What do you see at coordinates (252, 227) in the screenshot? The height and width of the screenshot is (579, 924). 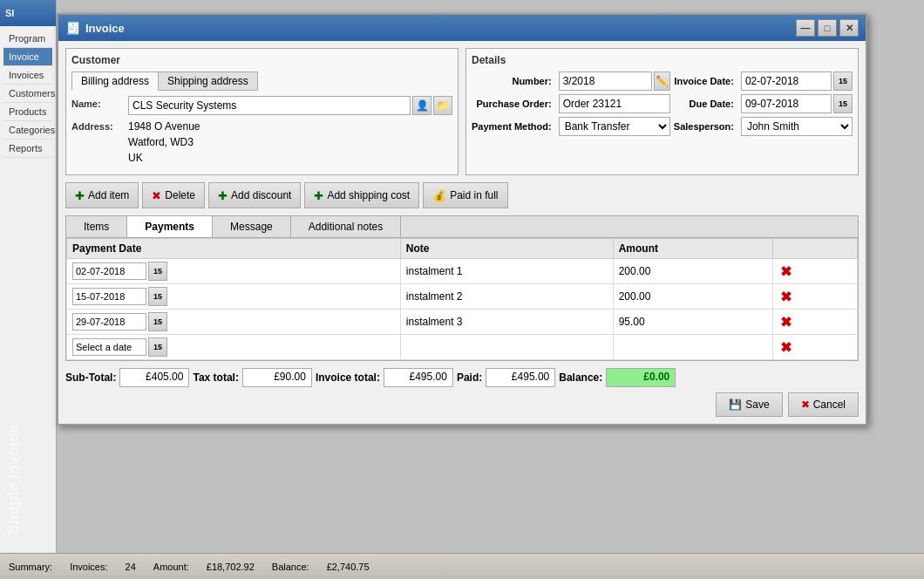 I see `tab-message: Message` at bounding box center [252, 227].